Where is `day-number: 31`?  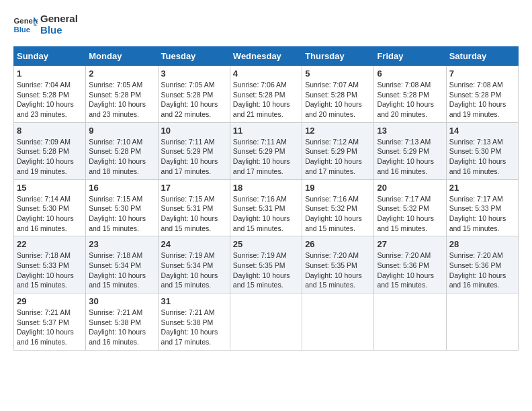
day-number: 31 is located at coordinates (194, 301).